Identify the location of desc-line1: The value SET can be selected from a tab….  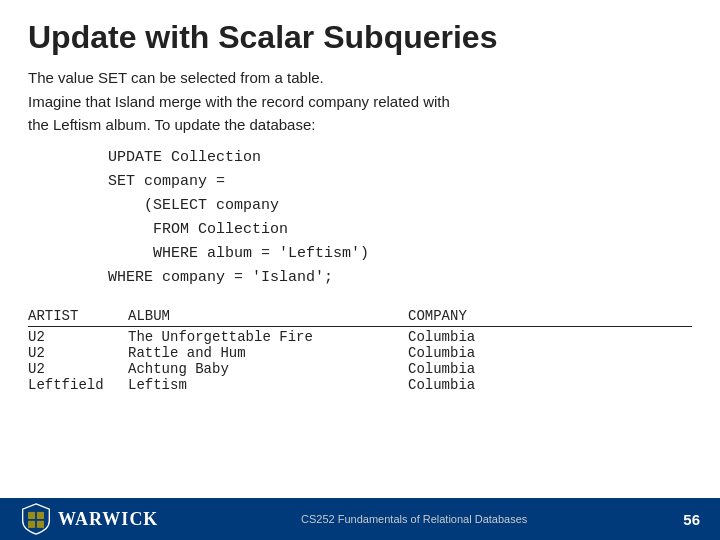
(176, 78).